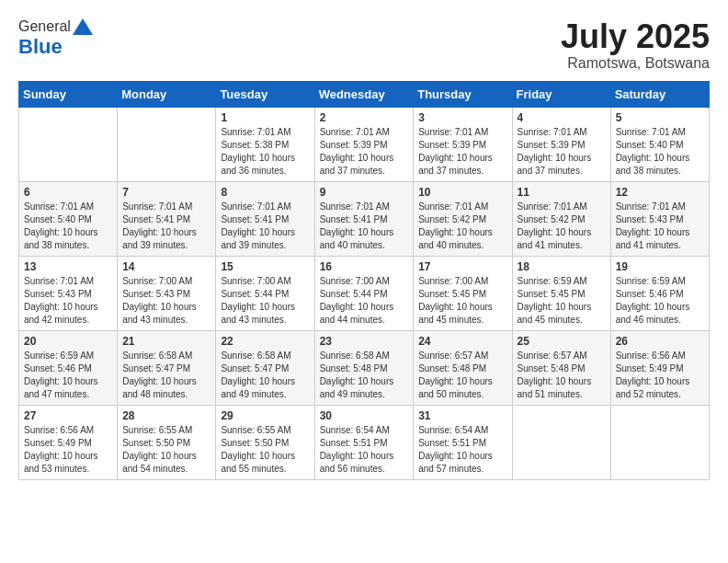 The height and width of the screenshot is (563, 728). I want to click on day-number: 15, so click(265, 267).